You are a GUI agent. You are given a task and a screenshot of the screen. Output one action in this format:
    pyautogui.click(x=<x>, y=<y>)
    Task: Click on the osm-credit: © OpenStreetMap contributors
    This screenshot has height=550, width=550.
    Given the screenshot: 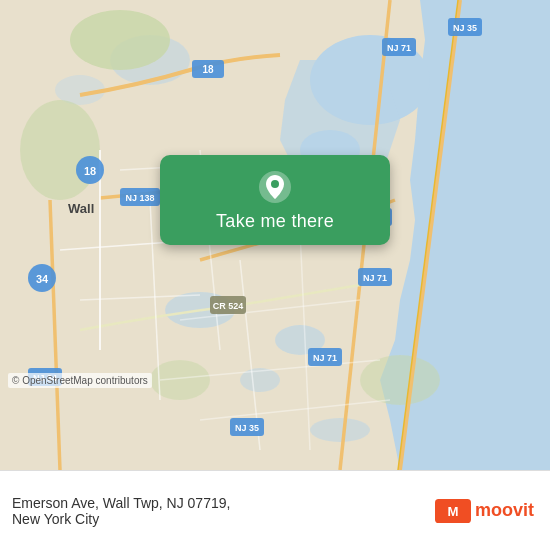 What is the action you would take?
    pyautogui.click(x=80, y=380)
    